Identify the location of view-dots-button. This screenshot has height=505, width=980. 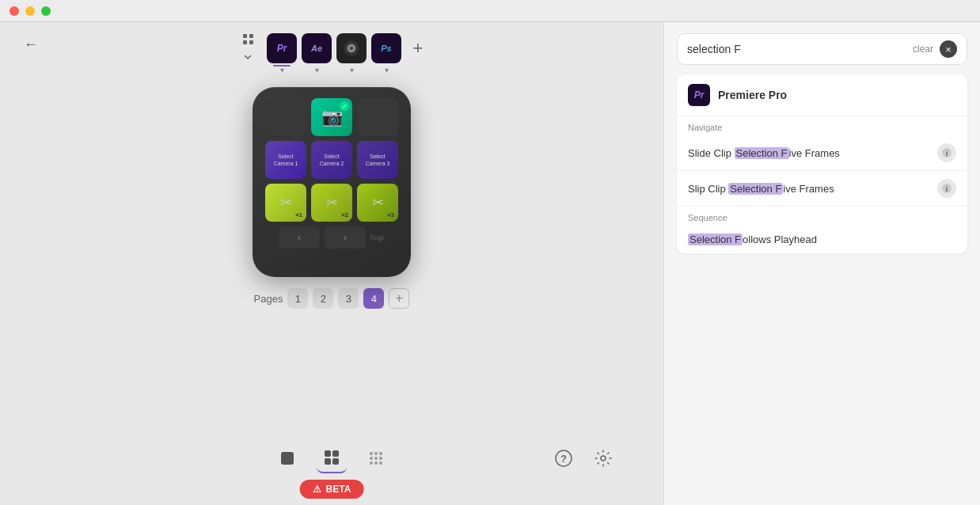
(376, 458).